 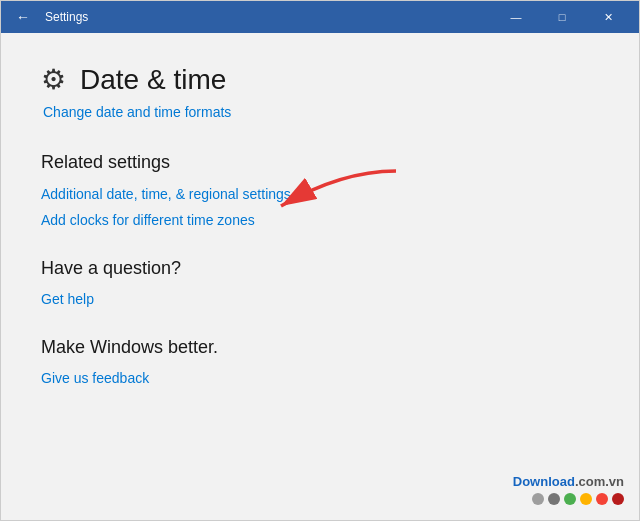 I want to click on back-button: ←, so click(x=23, y=17).